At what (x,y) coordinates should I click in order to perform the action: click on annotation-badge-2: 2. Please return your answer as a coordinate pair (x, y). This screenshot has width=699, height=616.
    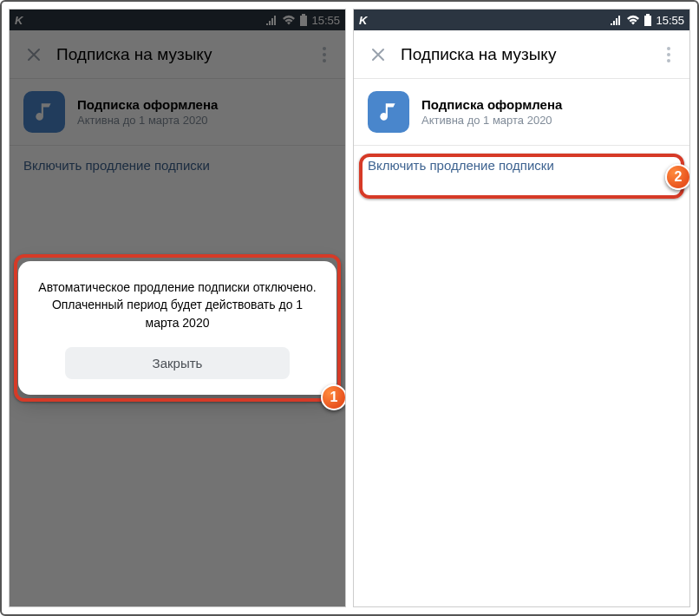
    Looking at the image, I should click on (678, 177).